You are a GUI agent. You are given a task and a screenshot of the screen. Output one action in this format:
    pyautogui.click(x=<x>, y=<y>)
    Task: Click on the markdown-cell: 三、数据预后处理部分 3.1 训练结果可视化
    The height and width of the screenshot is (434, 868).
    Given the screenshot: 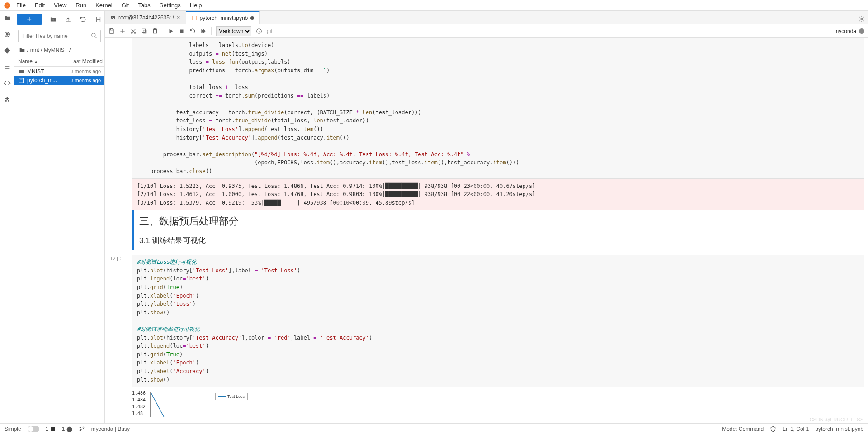 What is the action you would take?
    pyautogui.click(x=498, y=230)
    